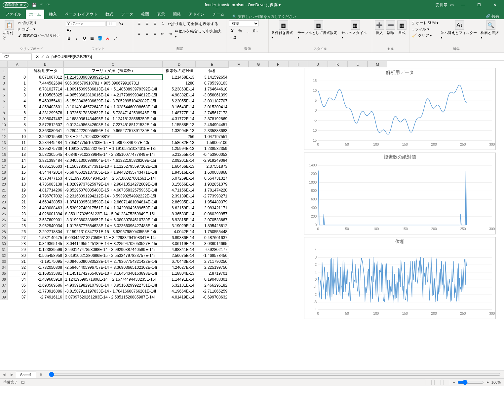 This screenshot has height=420, width=504. Describe the element at coordinates (338, 64) in the screenshot. I see `col-header: K` at that location.